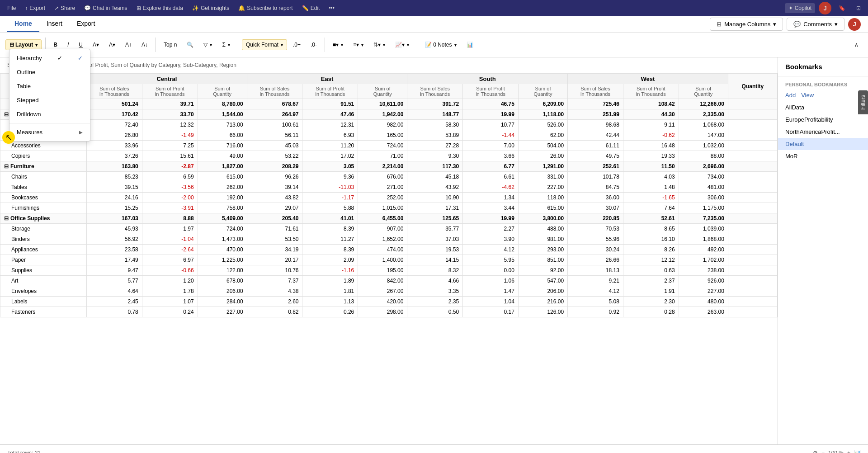 The width and height of the screenshot is (868, 453). I want to click on sum-button: Σ, so click(226, 45).